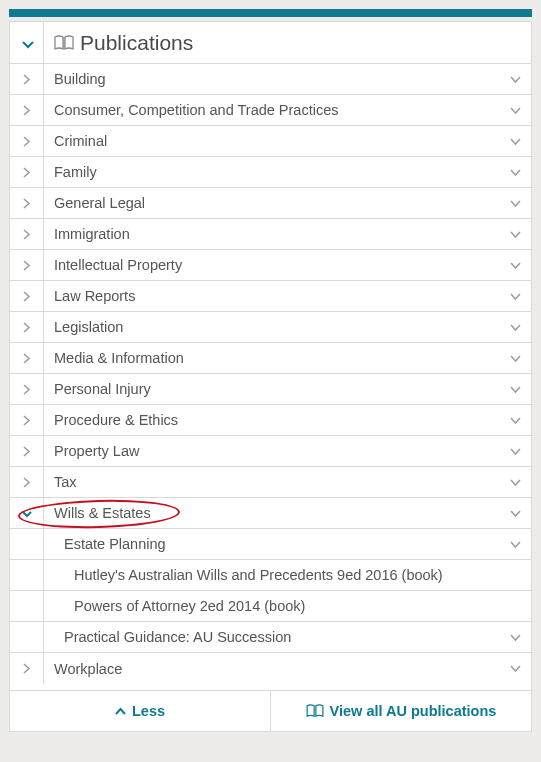 The height and width of the screenshot is (762, 541). I want to click on category-building: Building, so click(270, 80).